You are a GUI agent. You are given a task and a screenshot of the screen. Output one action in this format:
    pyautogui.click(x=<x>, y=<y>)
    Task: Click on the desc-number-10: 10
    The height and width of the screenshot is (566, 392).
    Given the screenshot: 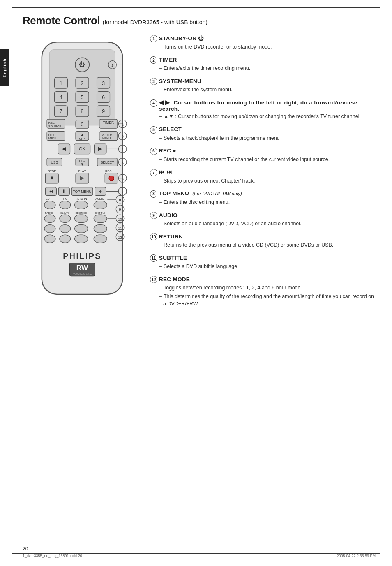 What is the action you would take?
    pyautogui.click(x=154, y=237)
    